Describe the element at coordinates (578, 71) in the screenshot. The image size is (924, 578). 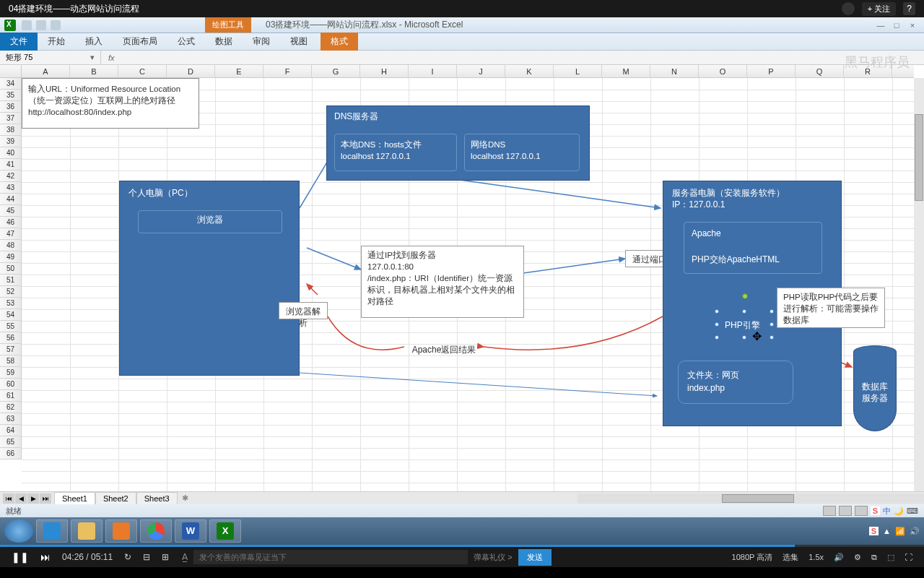
I see `col-header: L` at that location.